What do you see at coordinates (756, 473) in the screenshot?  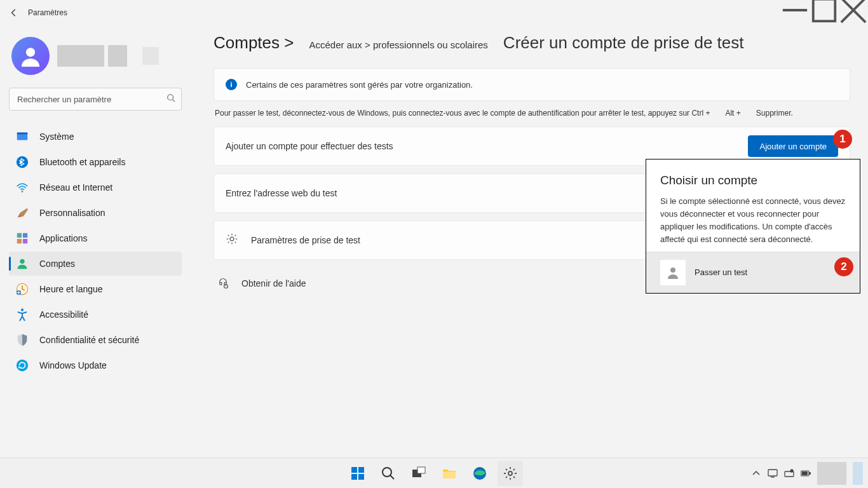 I see `chevron-up-icon` at bounding box center [756, 473].